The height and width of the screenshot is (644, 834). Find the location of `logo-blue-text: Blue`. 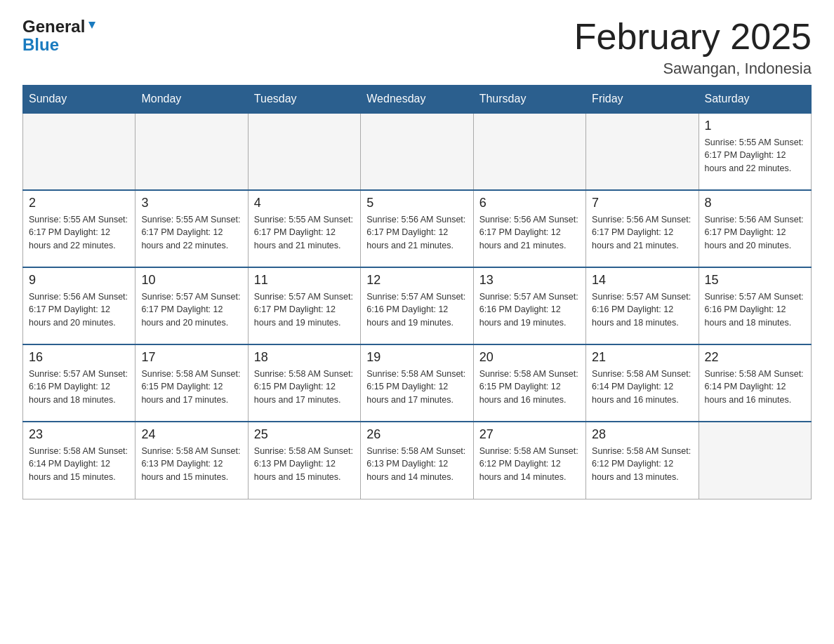

logo-blue-text: Blue is located at coordinates (41, 45).